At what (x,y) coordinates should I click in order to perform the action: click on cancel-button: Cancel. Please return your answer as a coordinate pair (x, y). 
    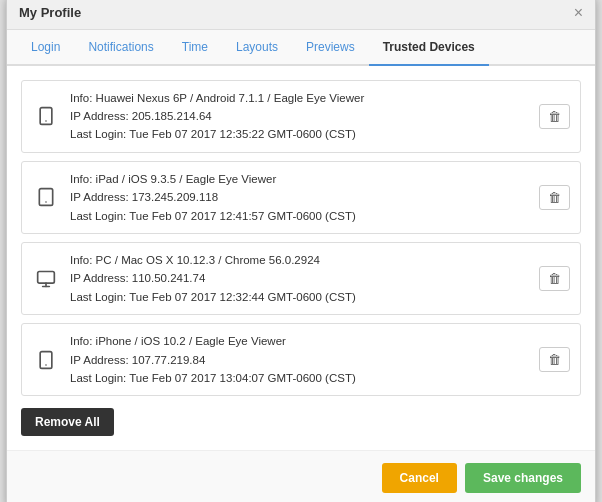
    Looking at the image, I should click on (420, 478).